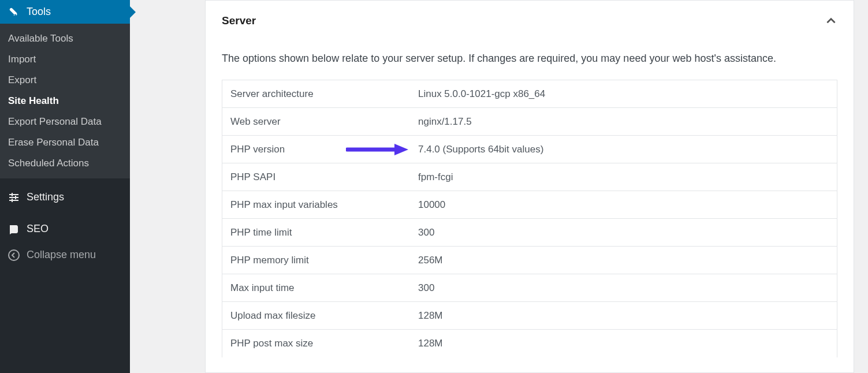 The width and height of the screenshot is (868, 373). What do you see at coordinates (530, 122) in the screenshot?
I see `table-row: Web server nginx/1.17.5` at bounding box center [530, 122].